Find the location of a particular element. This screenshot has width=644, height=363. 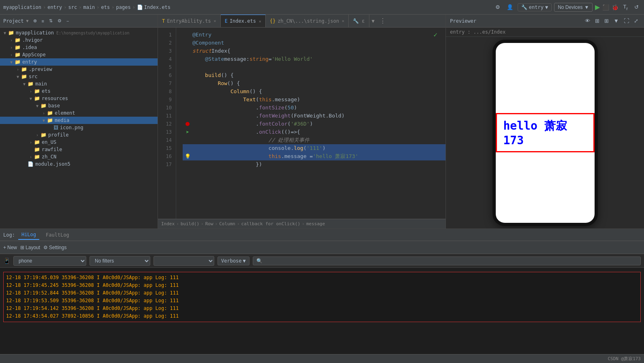

tree-label-element: element is located at coordinates (65, 113).